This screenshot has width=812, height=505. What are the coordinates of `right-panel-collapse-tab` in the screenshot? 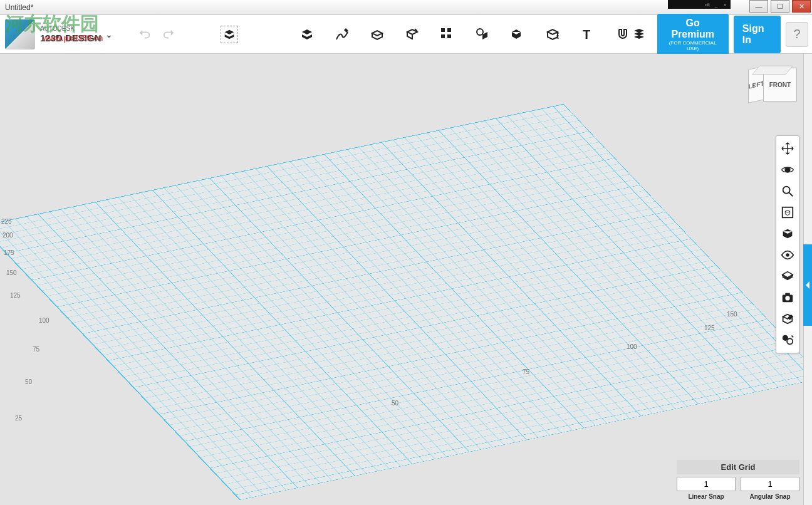 It's located at (808, 285).